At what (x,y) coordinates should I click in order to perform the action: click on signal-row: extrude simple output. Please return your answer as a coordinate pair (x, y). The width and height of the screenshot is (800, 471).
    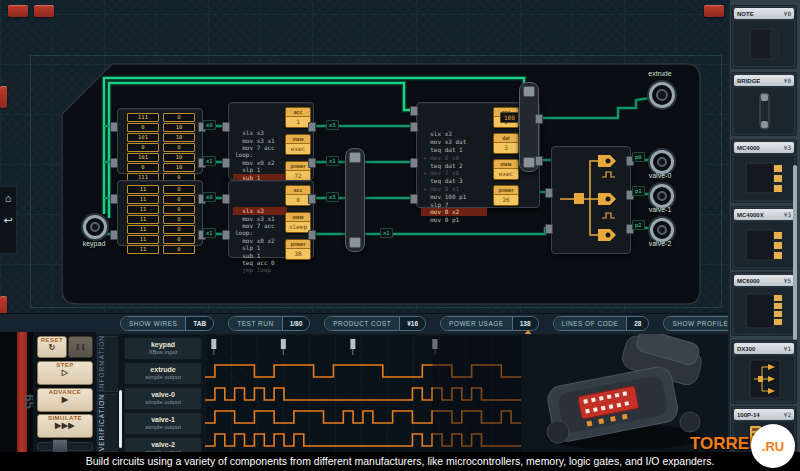
    Looking at the image, I should click on (163, 374).